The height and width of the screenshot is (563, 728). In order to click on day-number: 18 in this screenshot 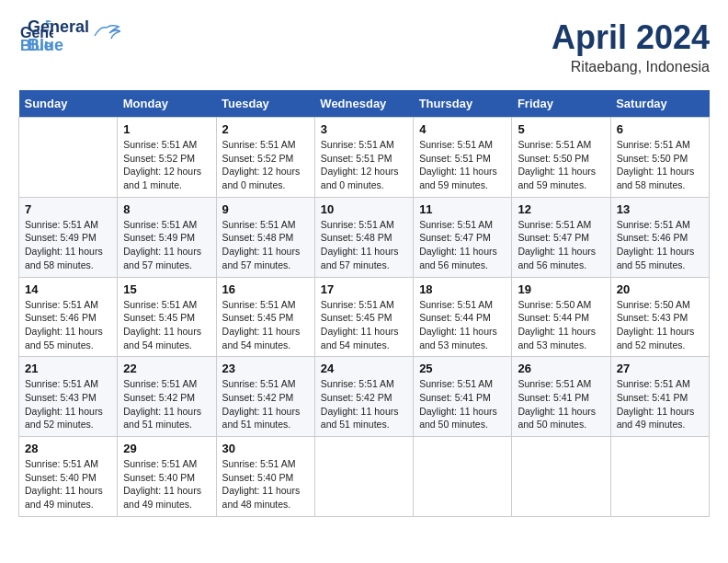, I will do `click(462, 289)`.